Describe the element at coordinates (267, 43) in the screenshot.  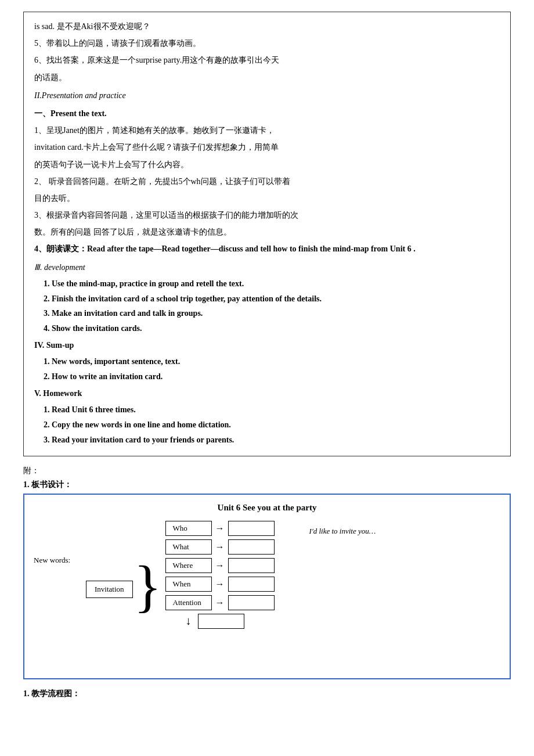
I see `line-2: 5、带着以上的问题，请孩子们观看故事动画。` at that location.